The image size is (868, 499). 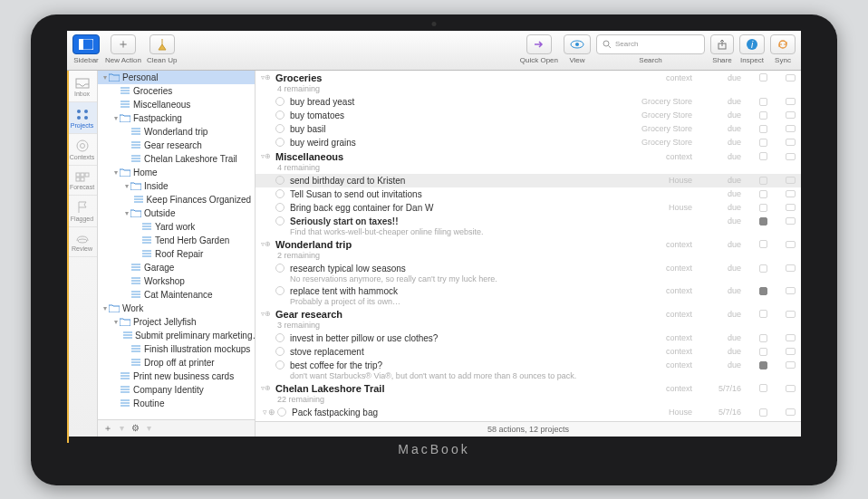 I want to click on group-header: ▿ ⊕Groceriescontextdue, so click(x=528, y=78).